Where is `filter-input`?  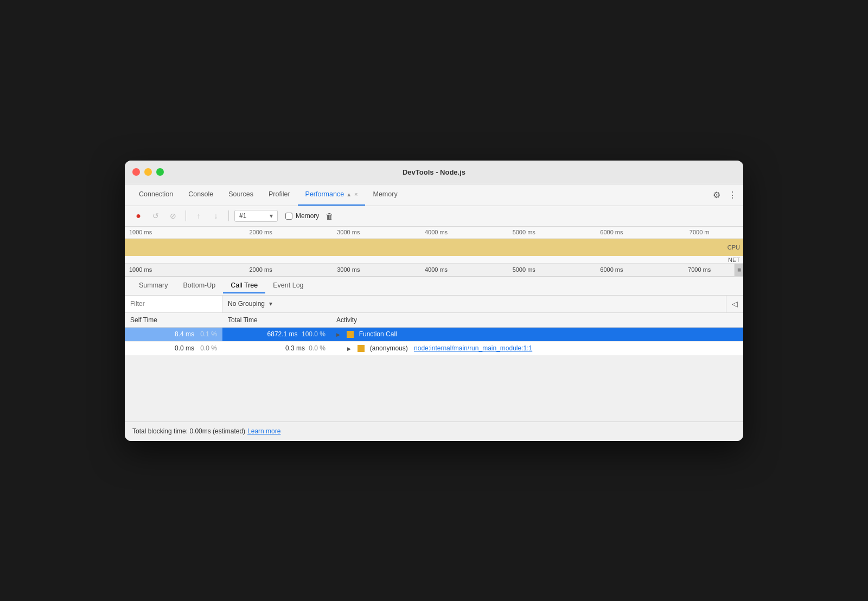 filter-input is located at coordinates (174, 304).